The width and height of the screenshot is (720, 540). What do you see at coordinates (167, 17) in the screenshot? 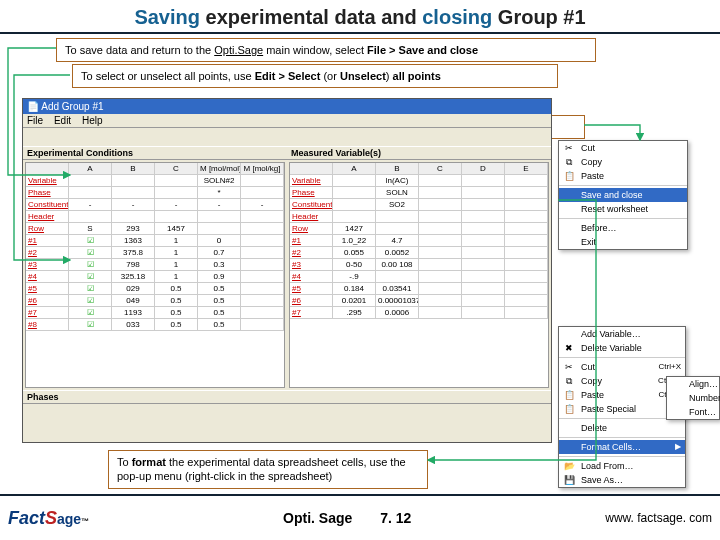
I see `title-kw-saving: Saving` at bounding box center [167, 17].